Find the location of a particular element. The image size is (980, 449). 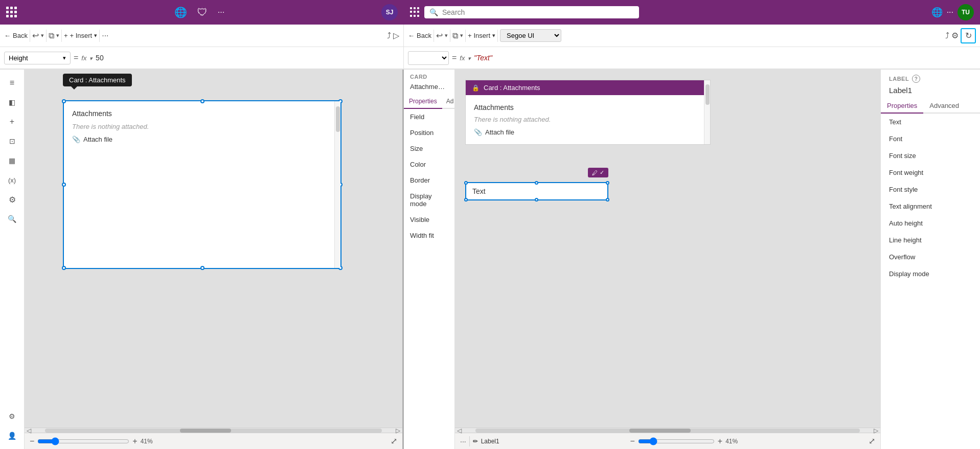

sidebar-icon-add: + is located at coordinates (12, 122).